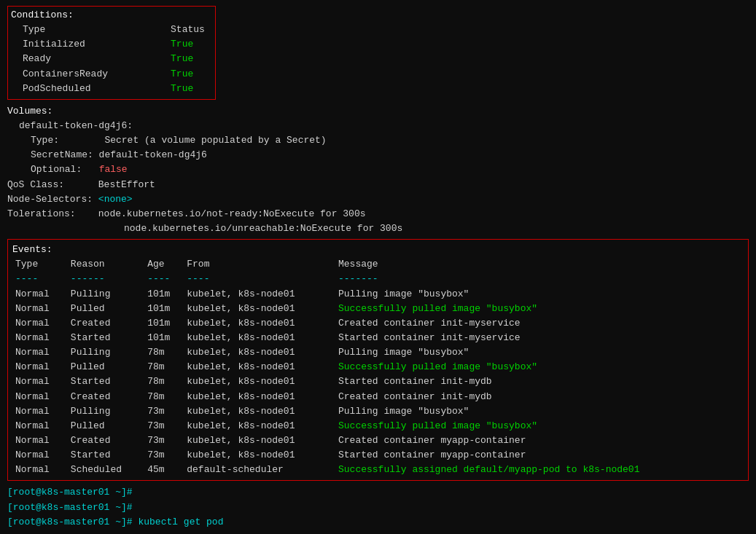 This screenshot has height=534, width=756. Describe the element at coordinates (115, 200) in the screenshot. I see `node-selectors-value: <none>` at that location.